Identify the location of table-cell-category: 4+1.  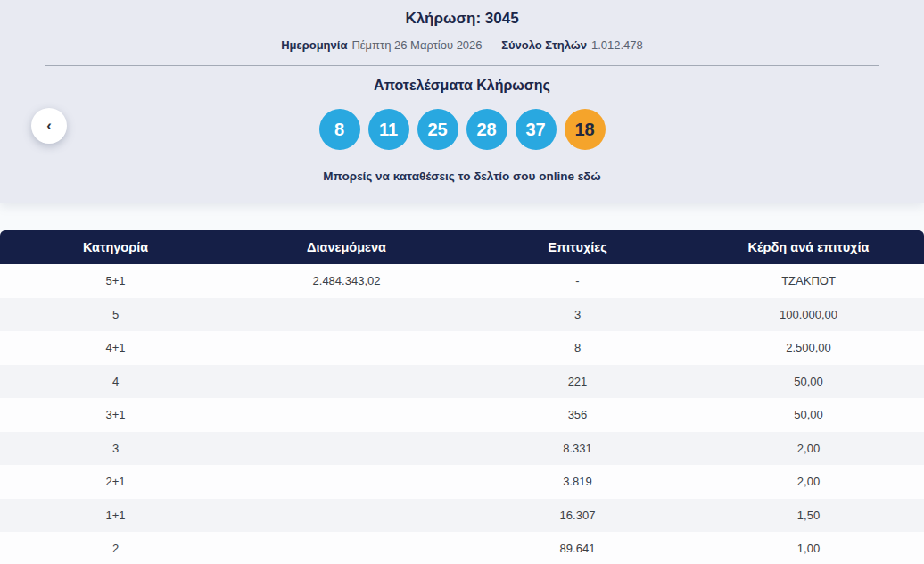
(116, 348).